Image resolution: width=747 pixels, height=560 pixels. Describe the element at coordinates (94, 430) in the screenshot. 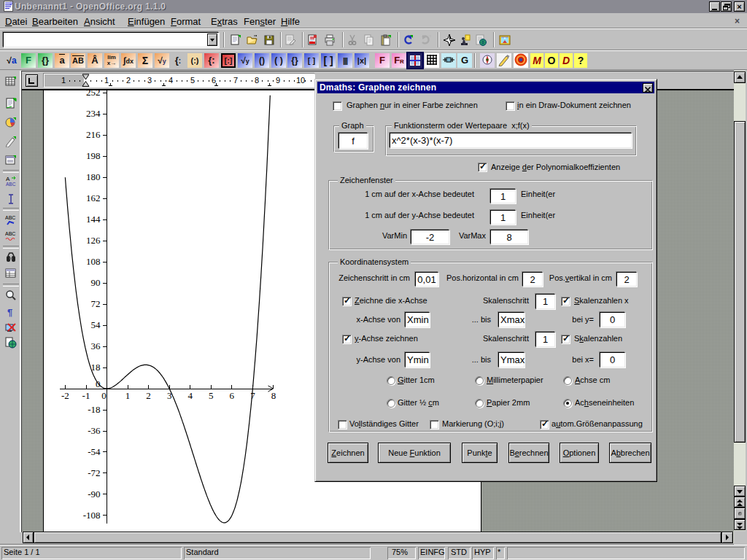

I see `svg-text: -36` at that location.